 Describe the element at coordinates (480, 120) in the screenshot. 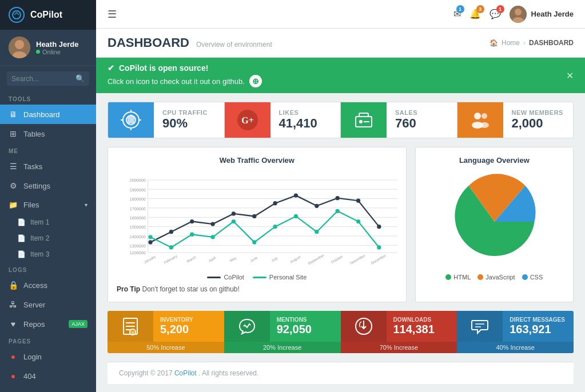

I see `members-icon-box` at that location.